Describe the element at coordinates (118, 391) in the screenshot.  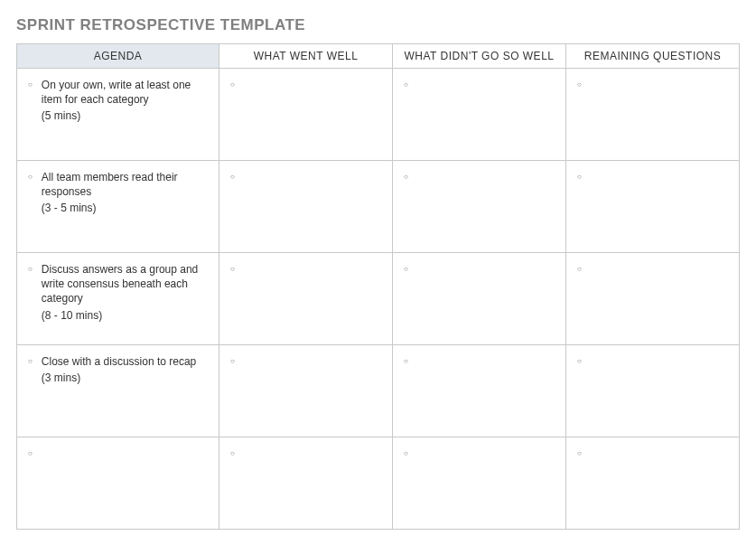
I see `agenda-cell: ○ Close with a discussion to recap (3 mi…` at that location.